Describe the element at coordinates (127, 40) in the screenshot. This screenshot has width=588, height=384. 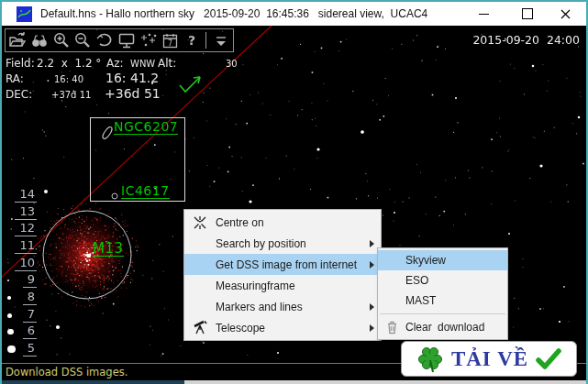
I see `display-settings-icon` at that location.